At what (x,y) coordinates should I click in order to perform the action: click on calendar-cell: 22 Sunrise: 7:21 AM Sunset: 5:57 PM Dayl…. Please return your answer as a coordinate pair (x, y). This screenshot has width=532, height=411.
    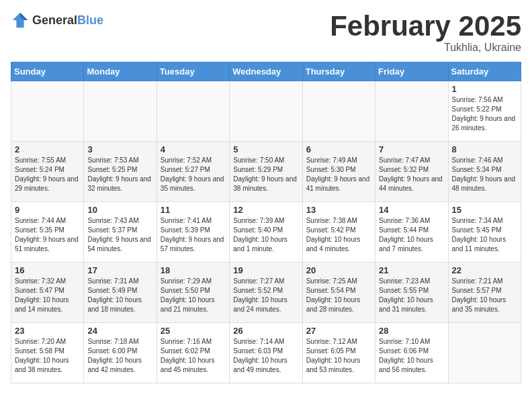
    Looking at the image, I should click on (484, 293).